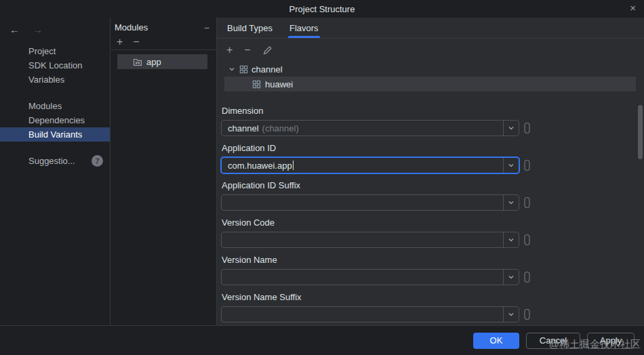 Image resolution: width=644 pixels, height=355 pixels. Describe the element at coordinates (322, 9) in the screenshot. I see `title-bar: Project Structure ×` at that location.